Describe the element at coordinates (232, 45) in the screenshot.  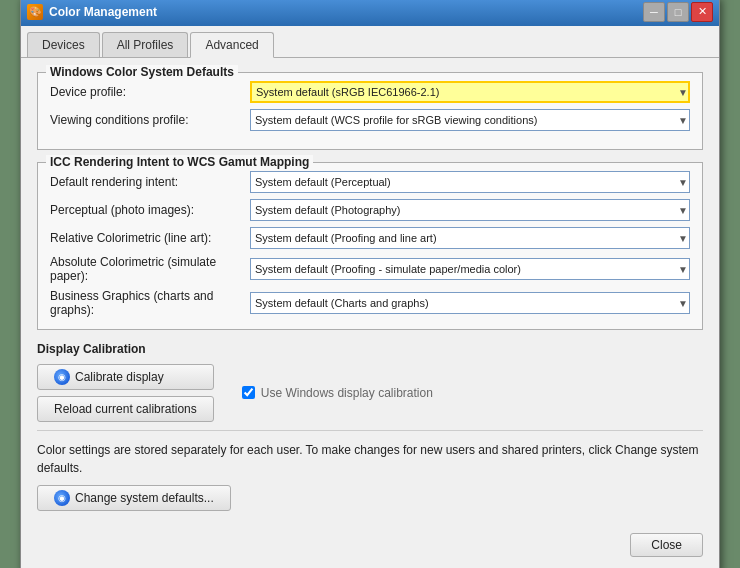
I see `tab-advanced: Advanced` at that location.